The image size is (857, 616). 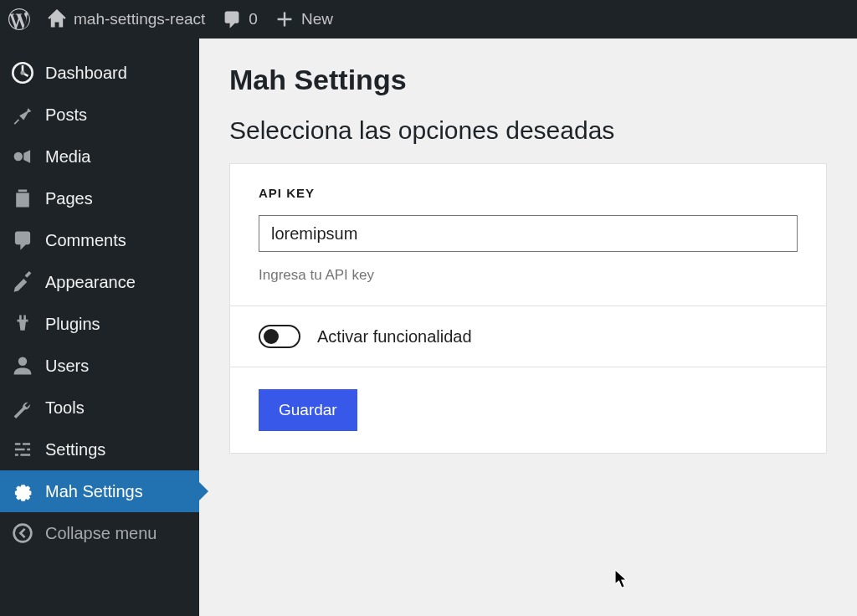 I want to click on pages-icon, so click(x=23, y=198).